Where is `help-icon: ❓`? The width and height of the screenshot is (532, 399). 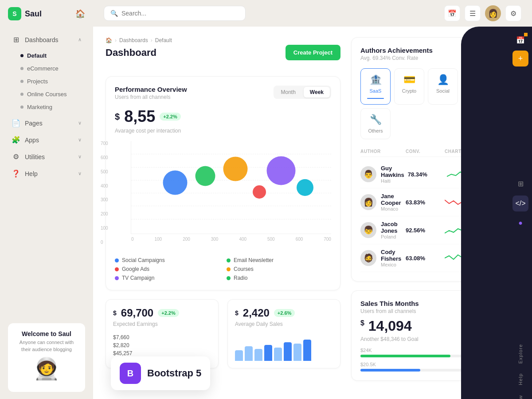
help-icon: ❓ is located at coordinates (16, 174).